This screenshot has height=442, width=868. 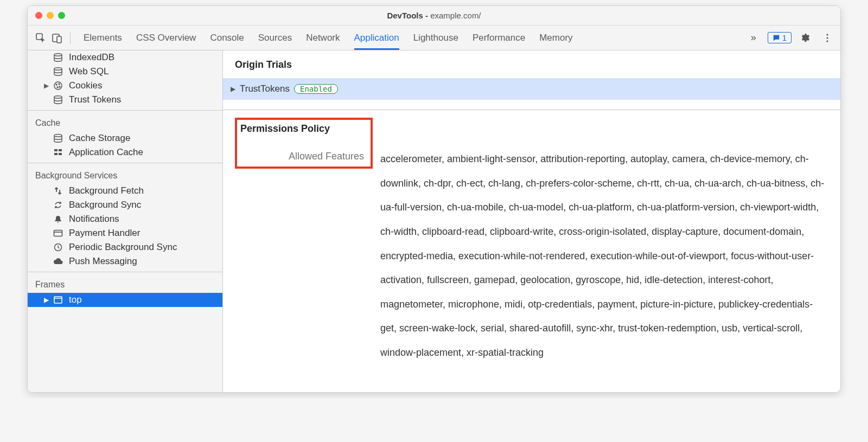 I want to click on chat-icon, so click(x=776, y=38).